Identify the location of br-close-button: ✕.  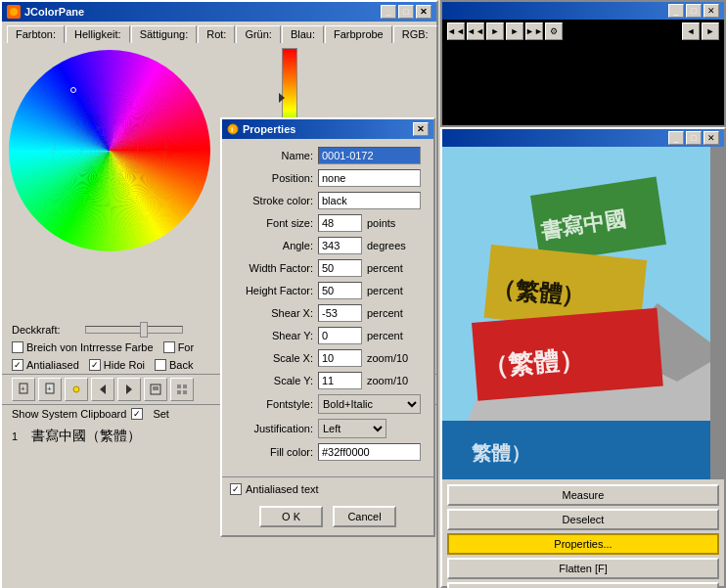
(711, 138).